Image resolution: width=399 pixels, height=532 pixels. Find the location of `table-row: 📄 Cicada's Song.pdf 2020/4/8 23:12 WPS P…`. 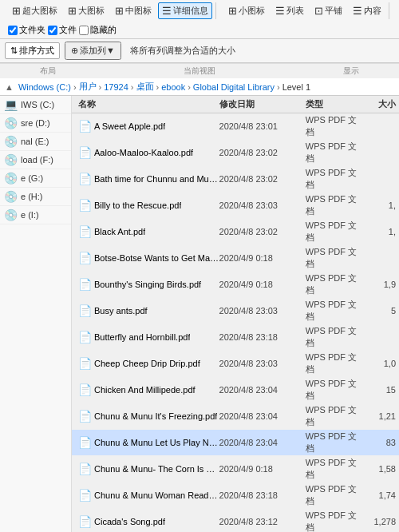

table-row: 📄 Cicada's Song.pdf 2020/4/8 23:12 WPS P… is located at coordinates (235, 521).